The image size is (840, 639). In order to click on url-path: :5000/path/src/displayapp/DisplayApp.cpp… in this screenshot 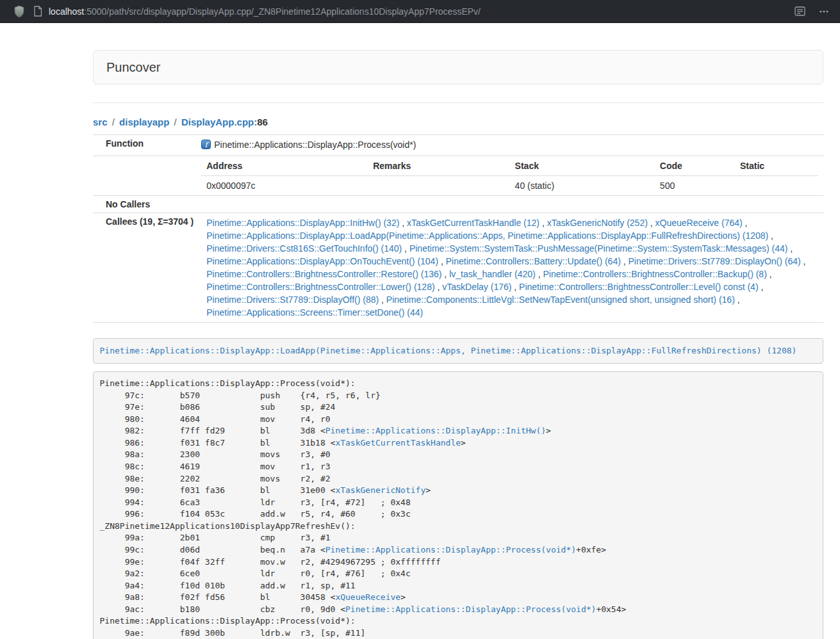, I will do `click(282, 12)`.